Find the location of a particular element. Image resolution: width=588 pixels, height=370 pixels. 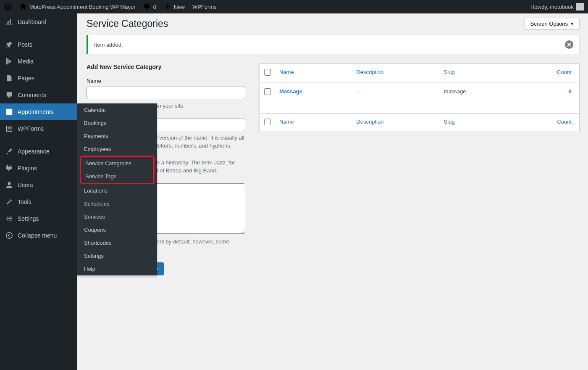

wrench-icon is located at coordinates (9, 202).